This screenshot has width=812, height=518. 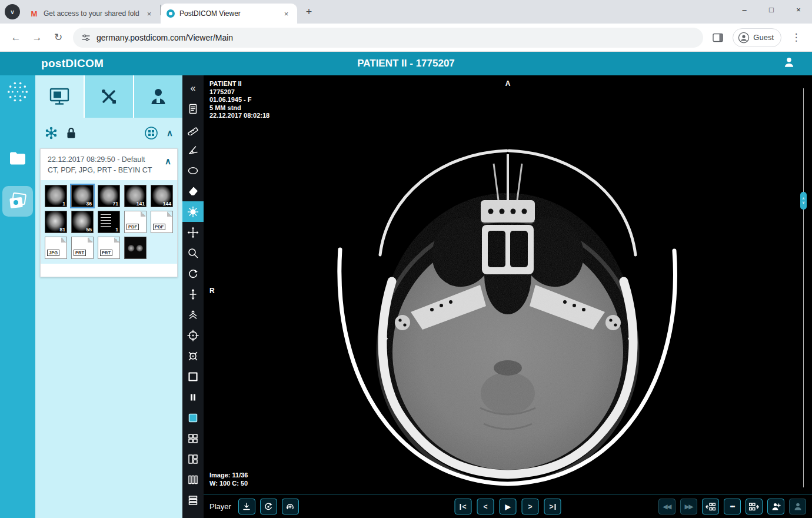 What do you see at coordinates (228, 479) in the screenshot?
I see `image-info-overlay: Image: 11/36 W: 100 C: 50` at bounding box center [228, 479].